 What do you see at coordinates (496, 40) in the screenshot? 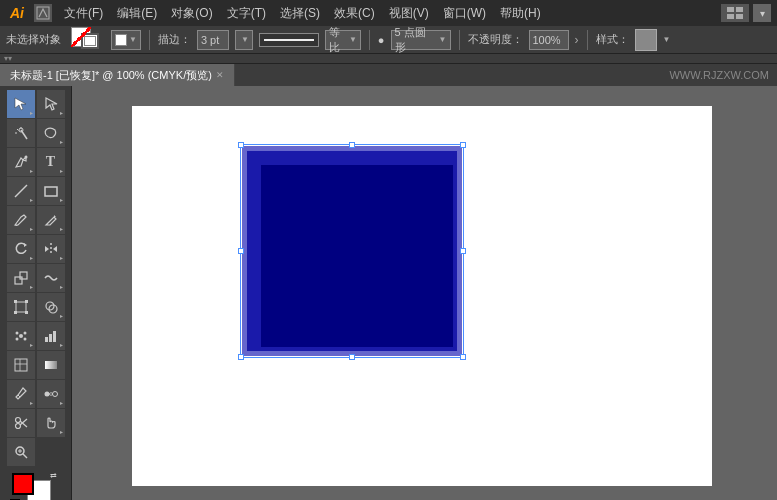
I see `opacity-label: 不透明度：` at bounding box center [496, 40].